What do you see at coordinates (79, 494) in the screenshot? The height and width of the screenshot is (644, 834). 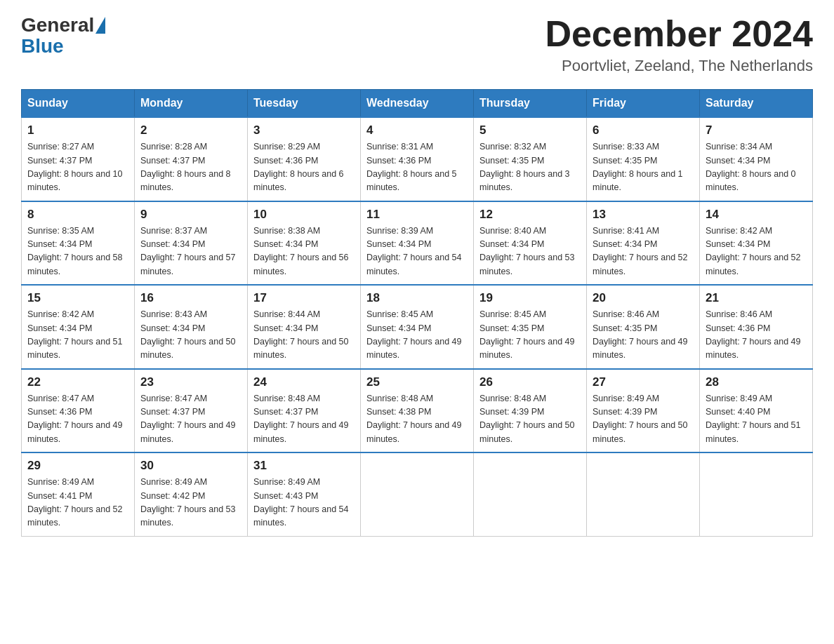 I see `day-cell-29: 29Sunrise: 8:49 AMSunset: 4:41 PMDayligh…` at bounding box center [79, 494].